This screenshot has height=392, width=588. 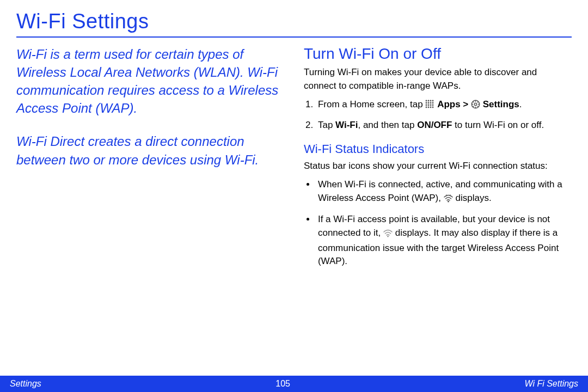 What do you see at coordinates (388, 125) in the screenshot?
I see `step-2-text-b: , and then tap` at bounding box center [388, 125].